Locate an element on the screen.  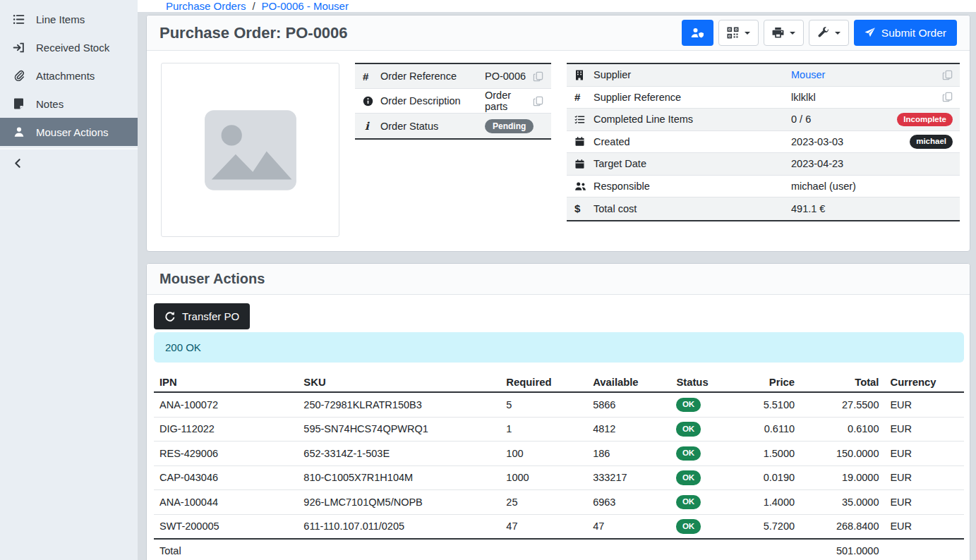
cell-required: 1 is located at coordinates (543, 429).